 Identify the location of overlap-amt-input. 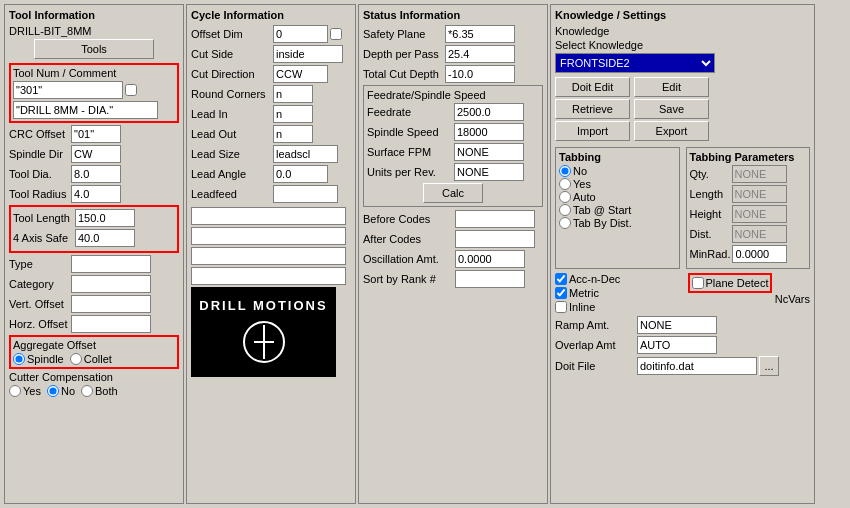
(677, 345).